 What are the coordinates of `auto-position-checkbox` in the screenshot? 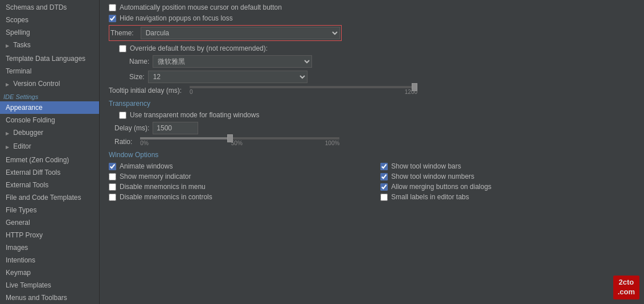 It's located at (113, 8).